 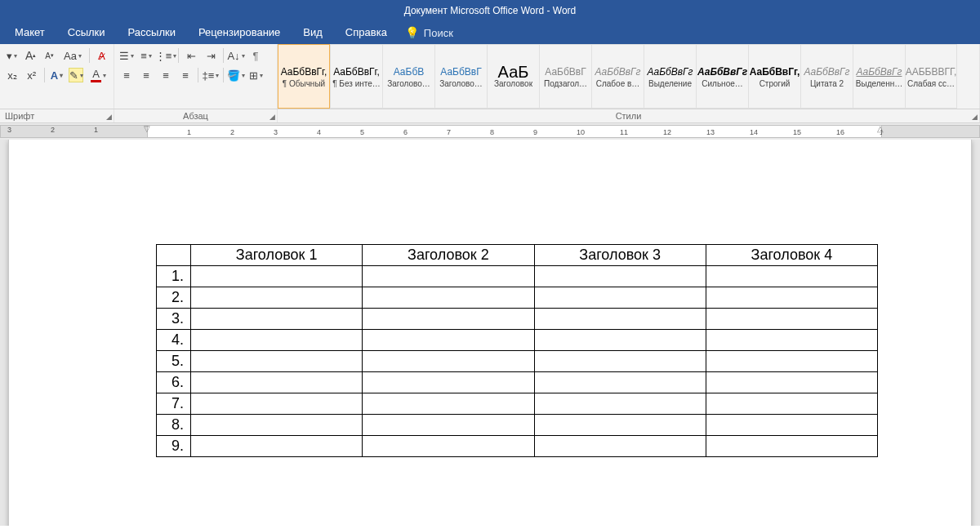 What do you see at coordinates (931, 77) in the screenshot?
I see `style-item: ААББВВГГ,Слабая сс…` at bounding box center [931, 77].